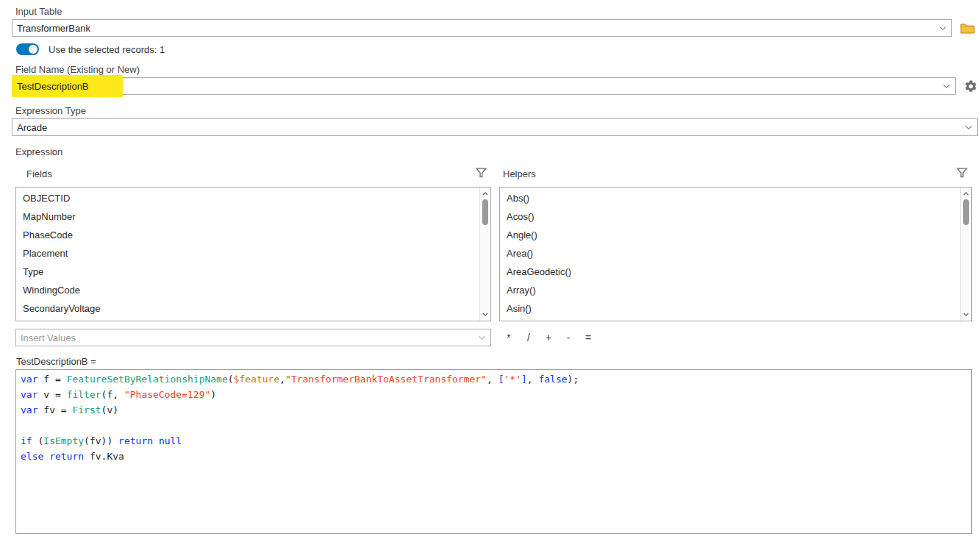  Describe the element at coordinates (481, 174) in the screenshot. I see `fields-filter-icon` at that location.